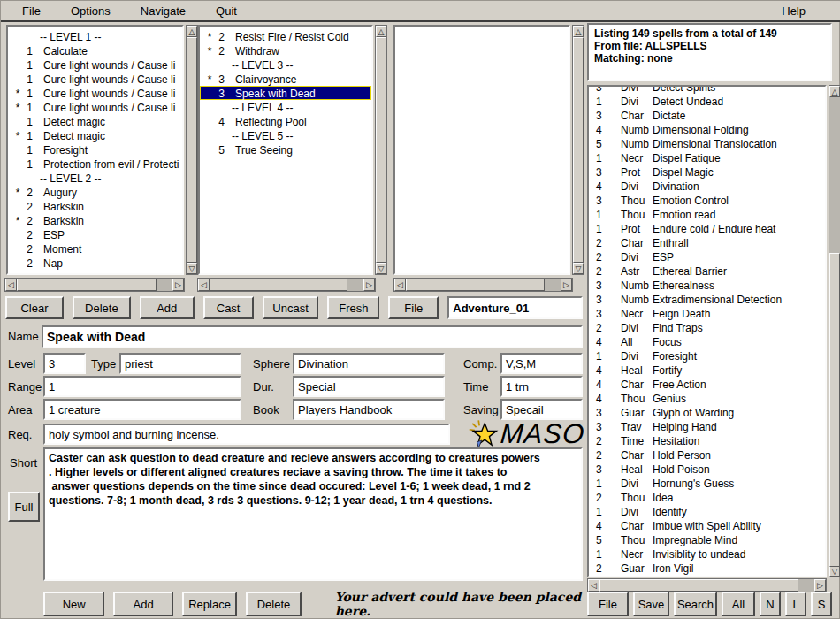 This screenshot has width=840, height=619. I want to click on toolbar-button-fresh: Fresh, so click(354, 308).